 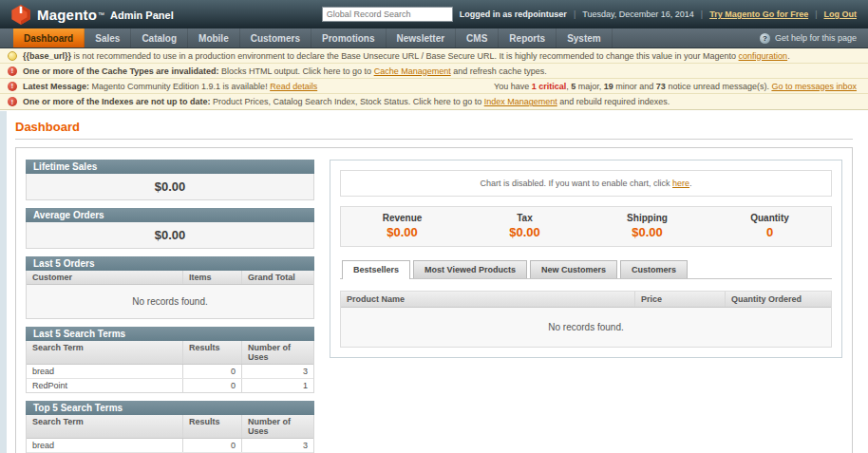 I want to click on tax-value: $0.00, so click(x=524, y=232).